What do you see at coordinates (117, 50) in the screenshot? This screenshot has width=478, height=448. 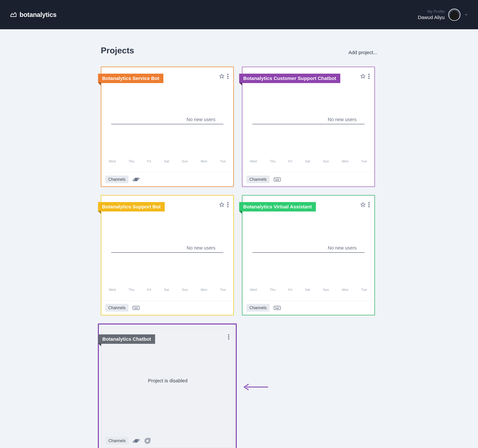 I see `page-title: Projects` at bounding box center [117, 50].